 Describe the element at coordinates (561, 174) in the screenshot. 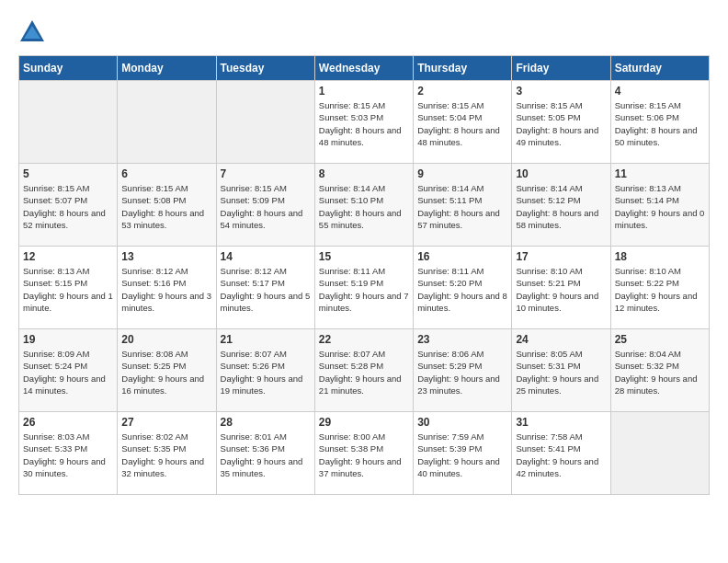

I see `day-number: 10` at that location.